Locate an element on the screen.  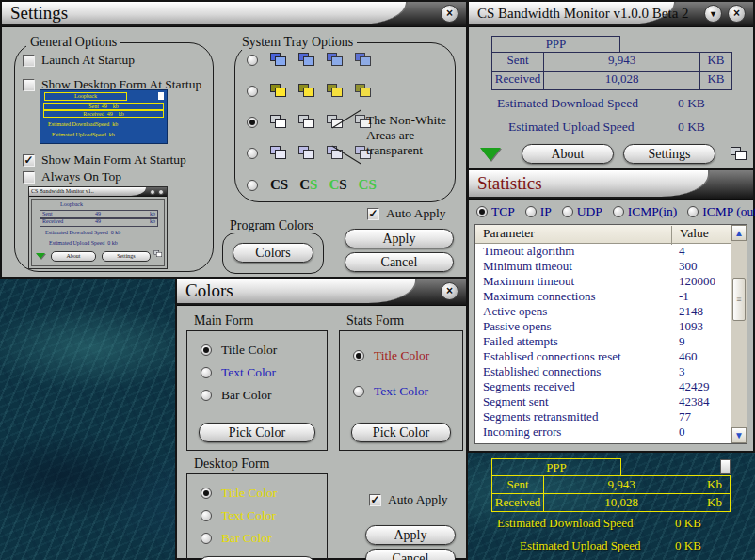
desktop-form-close-button is located at coordinates (725, 467).